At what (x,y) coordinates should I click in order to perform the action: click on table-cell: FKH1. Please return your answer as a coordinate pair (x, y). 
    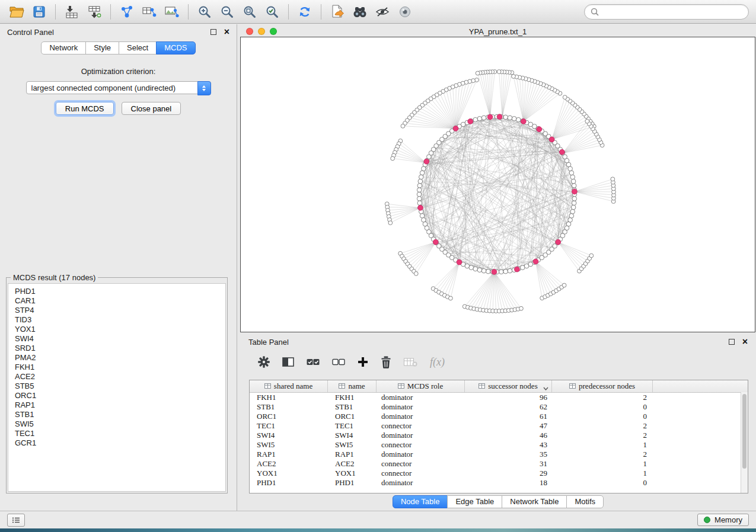
    Looking at the image, I should click on (289, 398).